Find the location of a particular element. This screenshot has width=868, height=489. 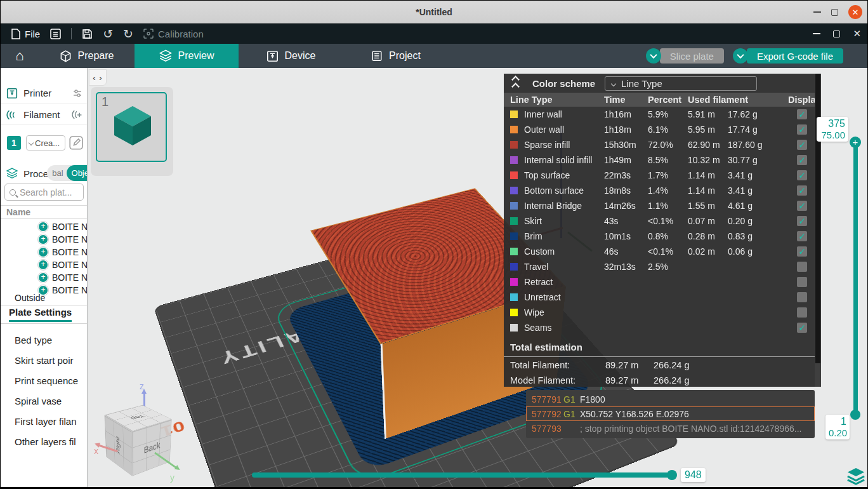

plate-thumbnail: 1 is located at coordinates (132, 131).